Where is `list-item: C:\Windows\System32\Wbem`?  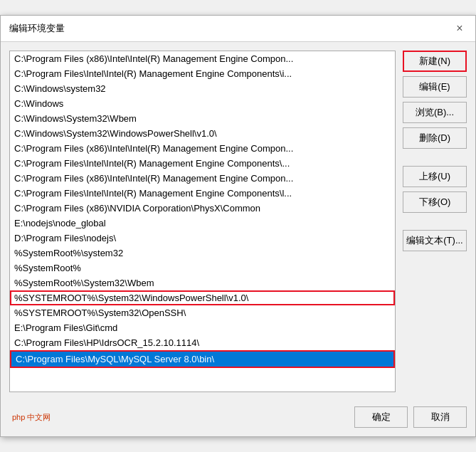
list-item: C:\Windows\System32\Wbem is located at coordinates (202, 118).